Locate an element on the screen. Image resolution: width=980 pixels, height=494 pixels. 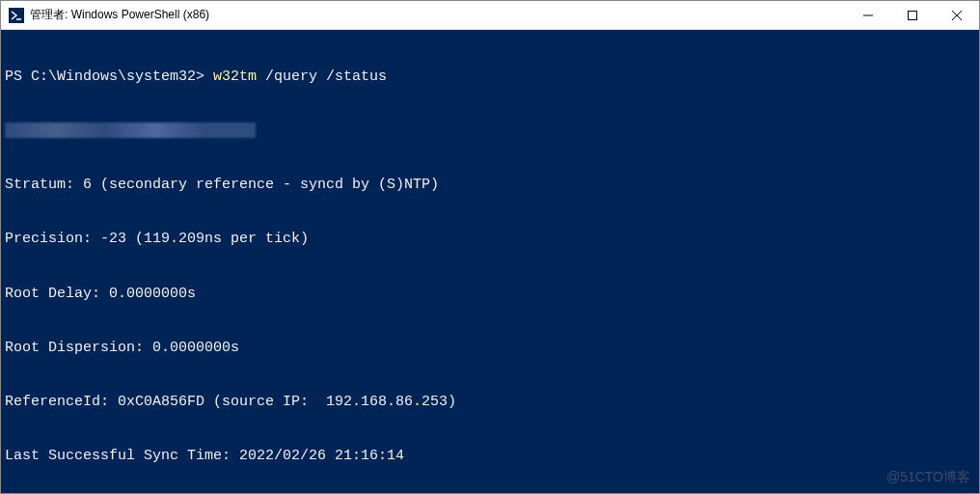
minimize-button is located at coordinates (868, 15).